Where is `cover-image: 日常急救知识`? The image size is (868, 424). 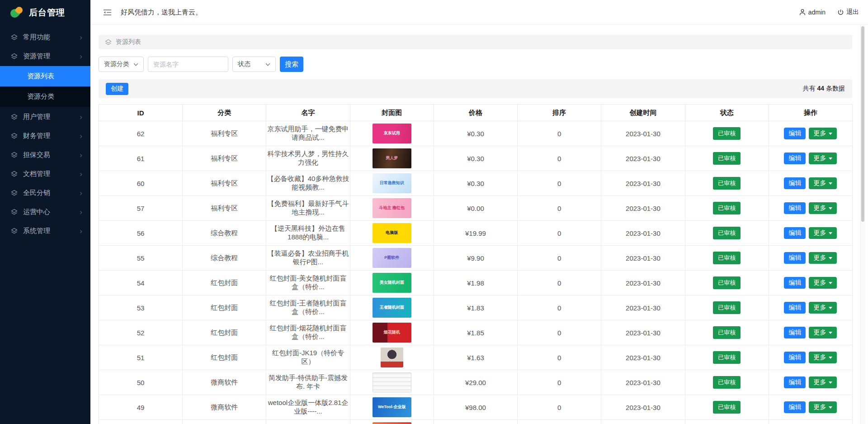
cover-image: 日常急救知识 is located at coordinates (392, 183).